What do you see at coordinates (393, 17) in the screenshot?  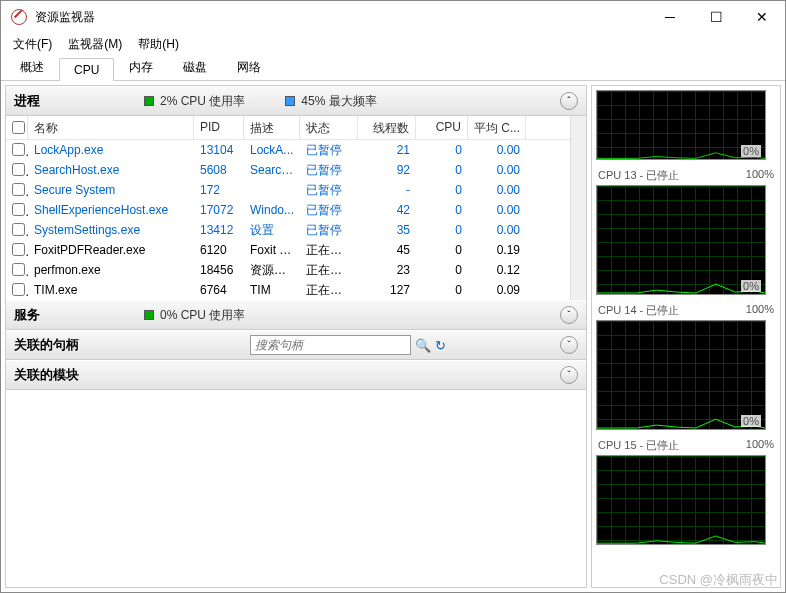 I see `titlebar: 资源监视器 ─ ☐ ✕` at bounding box center [393, 17].